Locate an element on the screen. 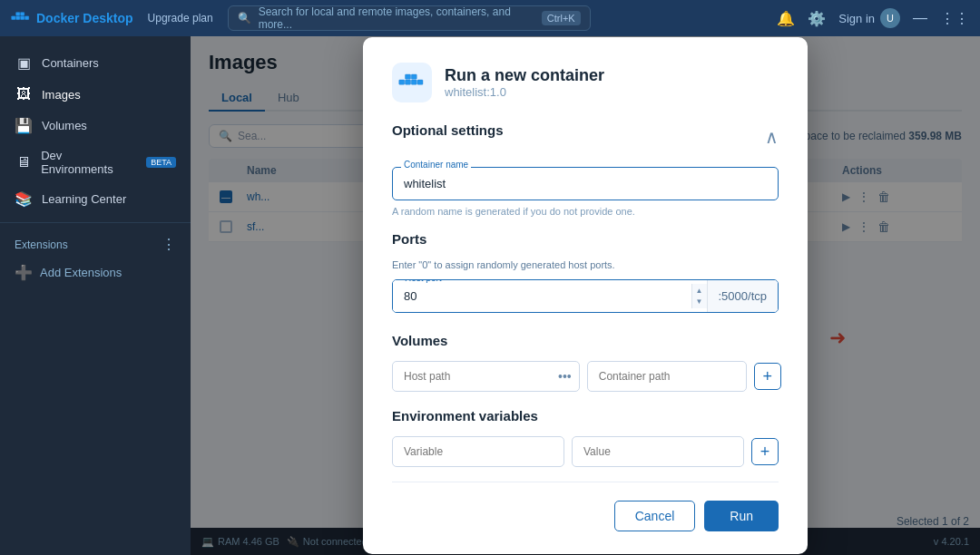 The width and height of the screenshot is (980, 555). avatar: U is located at coordinates (890, 18).